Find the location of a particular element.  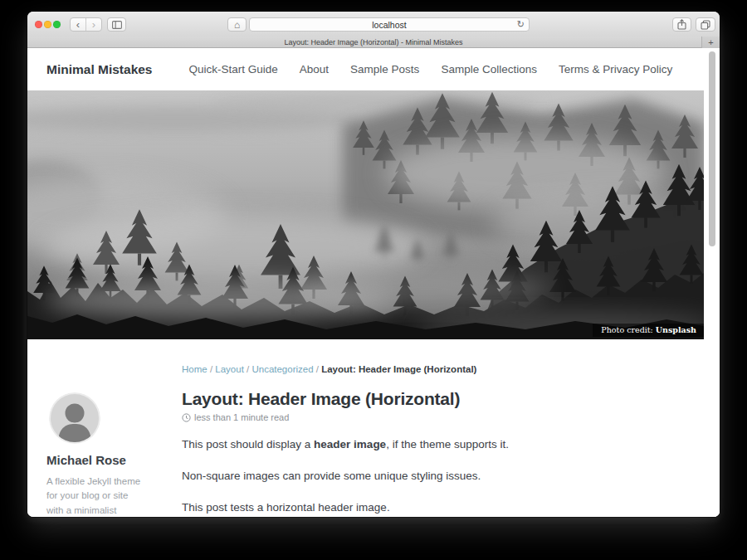

post-title: Layout: Header Image (Horizontal) is located at coordinates (441, 399).